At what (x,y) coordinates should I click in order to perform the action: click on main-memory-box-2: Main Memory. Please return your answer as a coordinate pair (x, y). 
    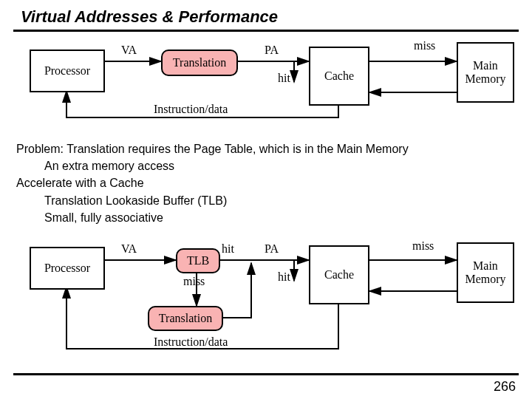
    Looking at the image, I should click on (485, 273).